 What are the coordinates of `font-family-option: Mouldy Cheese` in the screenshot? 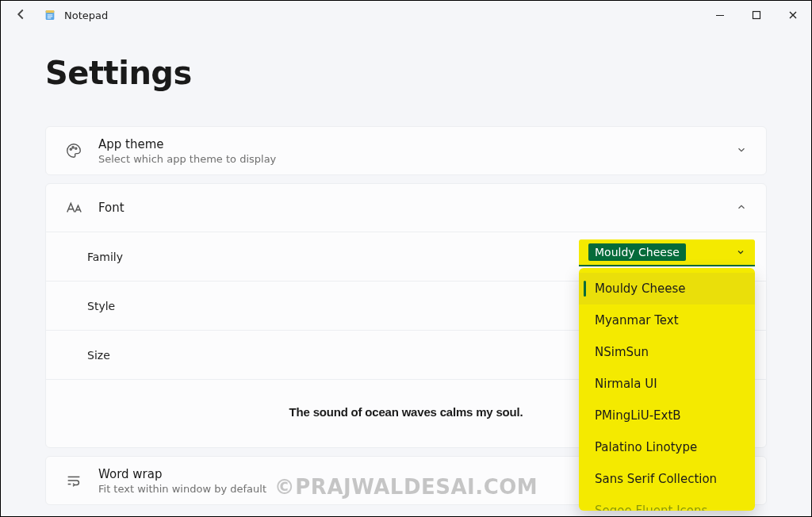 It's located at (667, 289).